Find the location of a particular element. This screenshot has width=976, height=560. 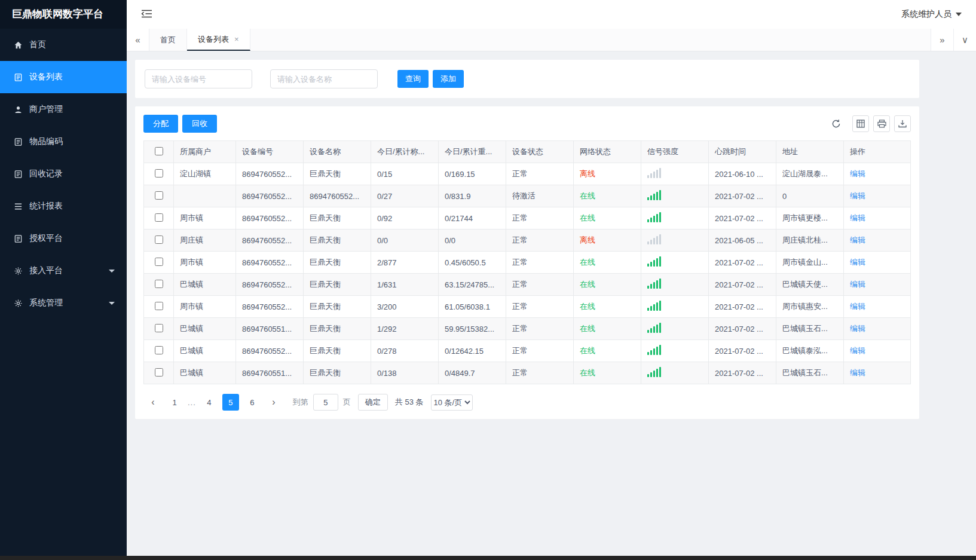

tabs-menu-button: ∨ is located at coordinates (965, 39).